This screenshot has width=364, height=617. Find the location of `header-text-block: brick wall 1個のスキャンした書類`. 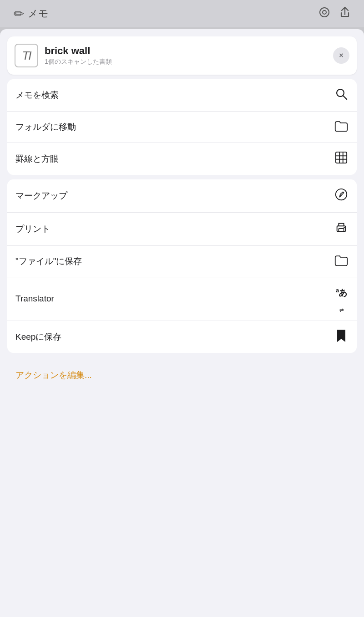

header-text-block: brick wall 1個のスキャンした書類 is located at coordinates (78, 56).